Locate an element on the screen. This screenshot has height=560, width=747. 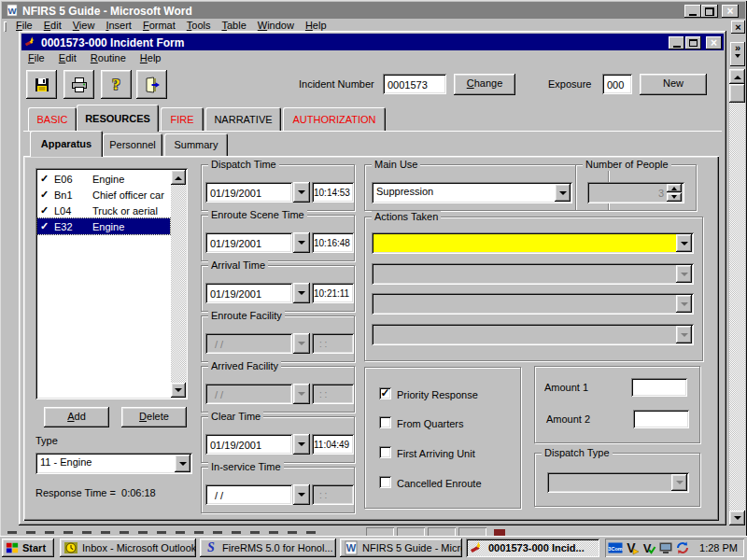
word-menu-format: Format is located at coordinates (159, 25).